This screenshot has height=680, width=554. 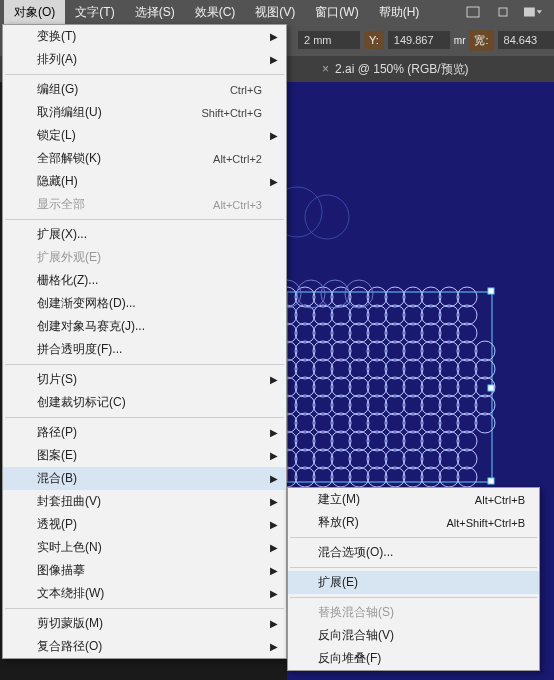 What do you see at coordinates (232, 113) in the screenshot?
I see `menu-shortcut: Shift+Ctrl+G` at bounding box center [232, 113].